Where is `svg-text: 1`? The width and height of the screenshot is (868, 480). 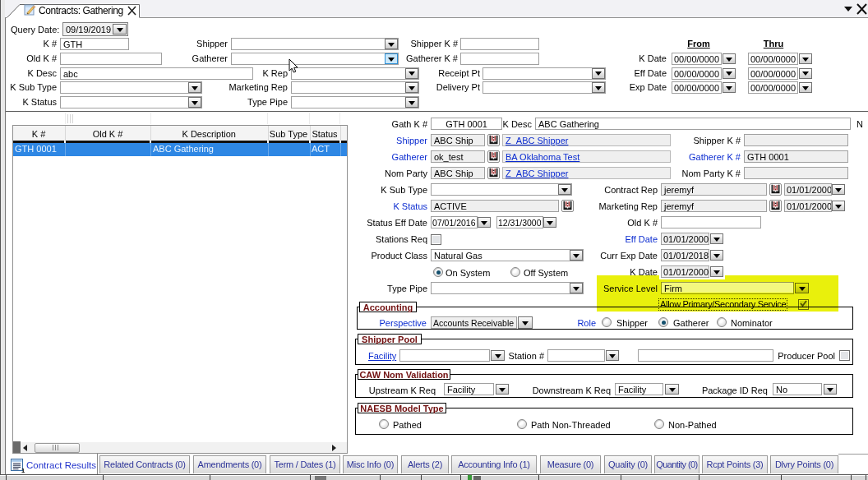
svg-text: 1 is located at coordinates (23, 470).